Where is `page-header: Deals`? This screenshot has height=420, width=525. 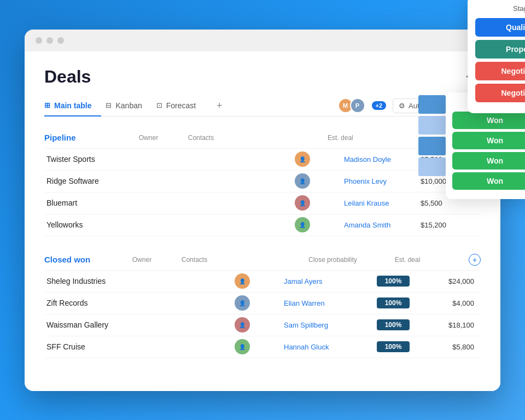
page-header: Deals is located at coordinates (262, 77).